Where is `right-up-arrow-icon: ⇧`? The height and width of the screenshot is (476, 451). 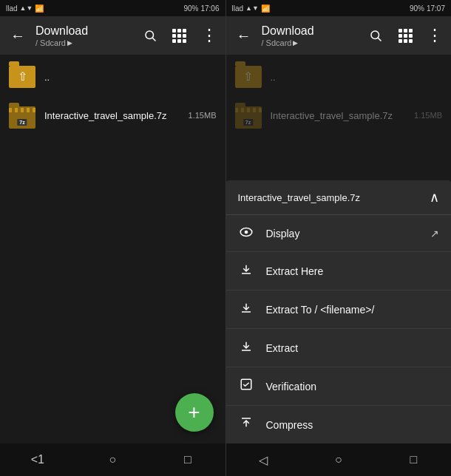 right-up-arrow-icon: ⇧ is located at coordinates (248, 77).